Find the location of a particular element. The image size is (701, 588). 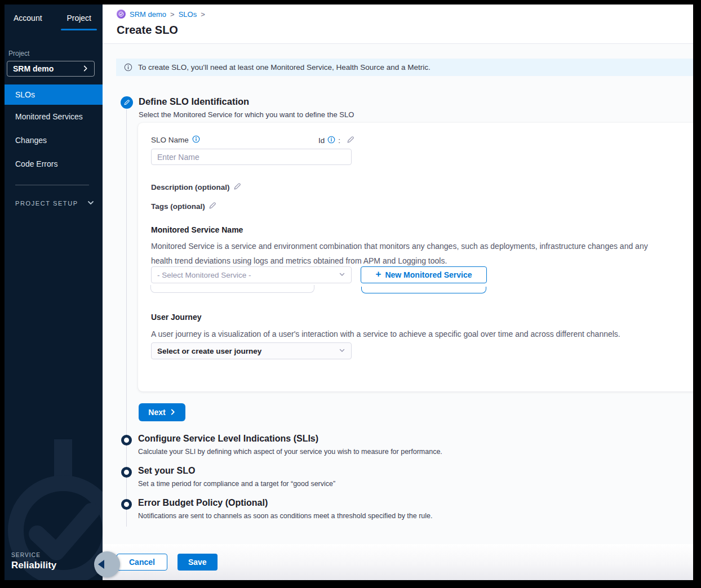

new-monitored-service-button: + New Monitored Service is located at coordinates (424, 275).